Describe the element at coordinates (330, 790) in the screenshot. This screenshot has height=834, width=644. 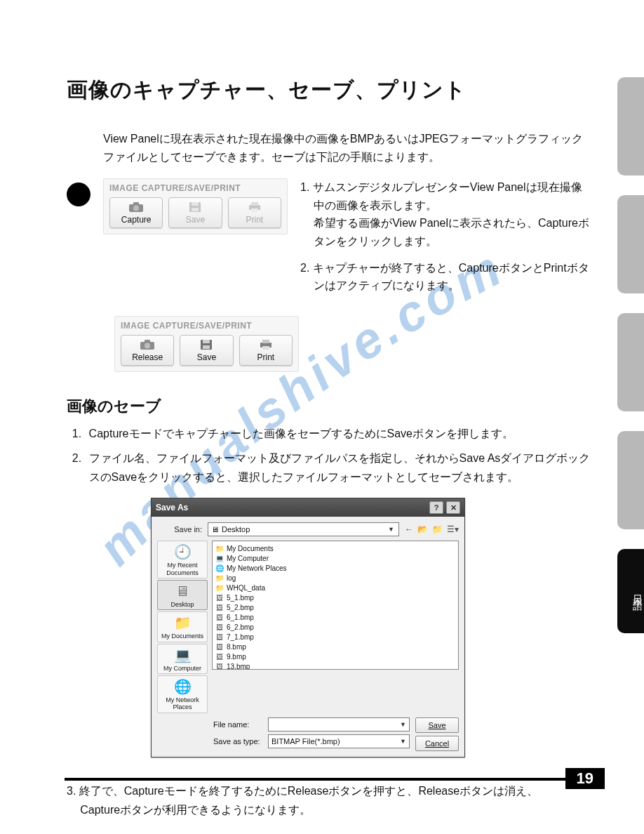
I see `note-text: 3. 終了で、Captureモードを終了するためにReleaseボタンを押すと、…` at that location.